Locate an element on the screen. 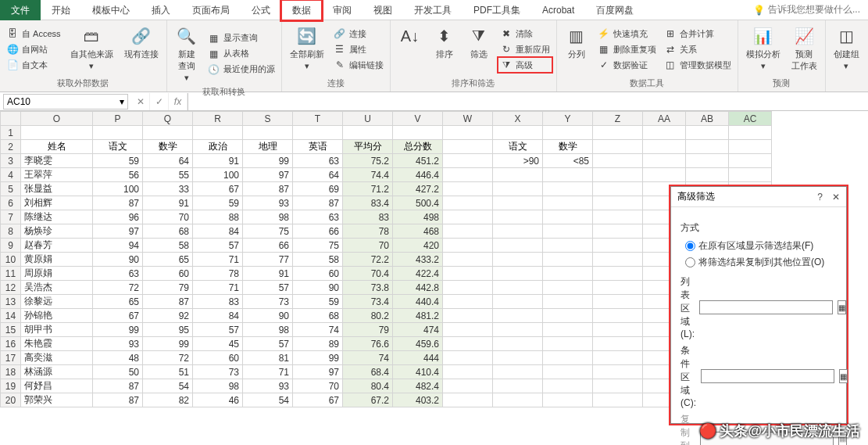 The width and height of the screenshot is (868, 445). edit-links: ✎编辑链接 is located at coordinates (359, 65).